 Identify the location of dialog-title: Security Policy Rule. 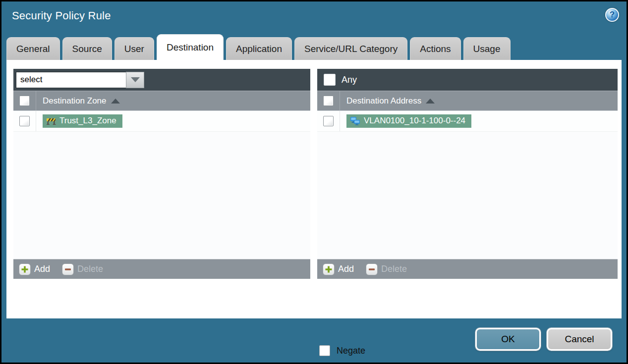
(61, 16).